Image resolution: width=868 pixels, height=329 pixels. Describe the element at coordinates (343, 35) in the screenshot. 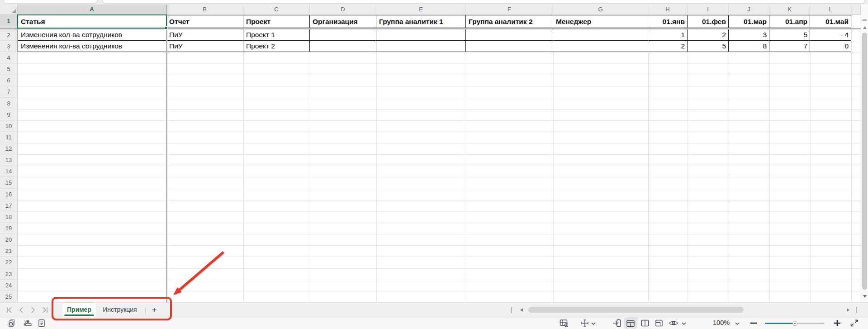

I see `cell-d2` at that location.